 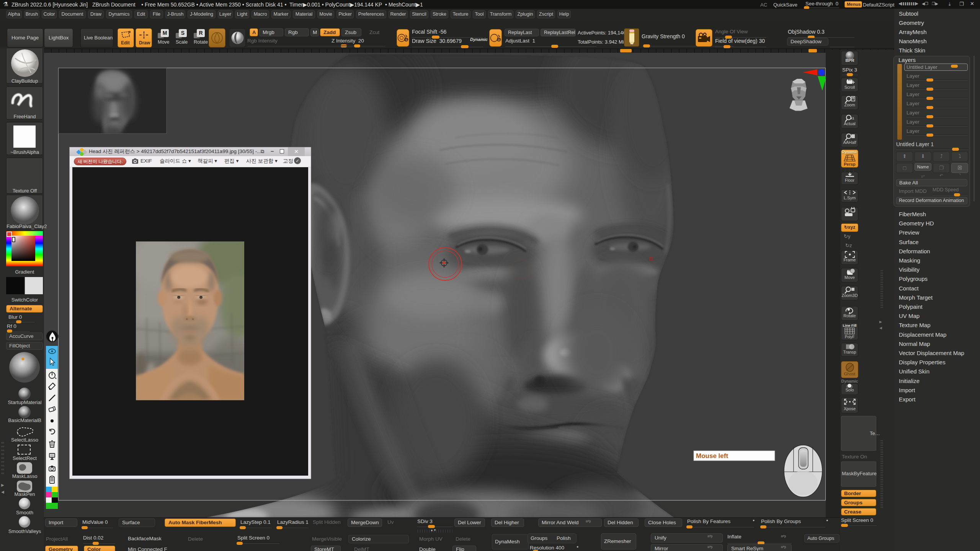 What do you see at coordinates (407, 40) in the screenshot?
I see `svg-text: S` at bounding box center [407, 40].